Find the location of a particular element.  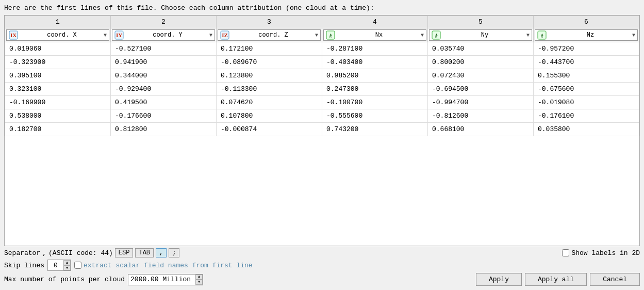

cell-r5-c2: 0.107800 is located at coordinates (269, 116).